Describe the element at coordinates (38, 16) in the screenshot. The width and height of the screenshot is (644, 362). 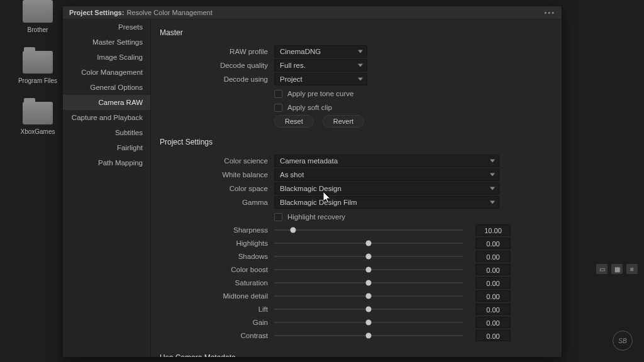
I see `desktop-folder: Brother` at that location.